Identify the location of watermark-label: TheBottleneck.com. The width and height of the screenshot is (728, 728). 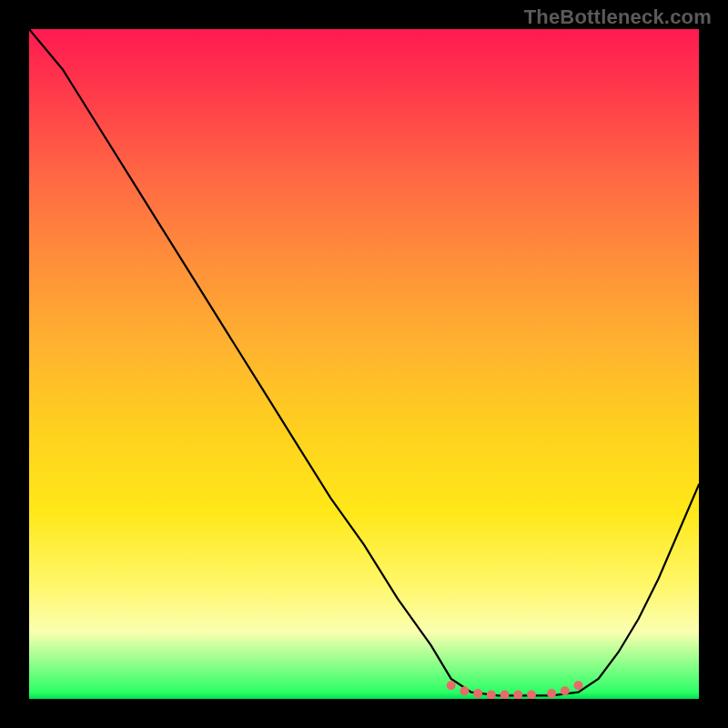
(618, 17).